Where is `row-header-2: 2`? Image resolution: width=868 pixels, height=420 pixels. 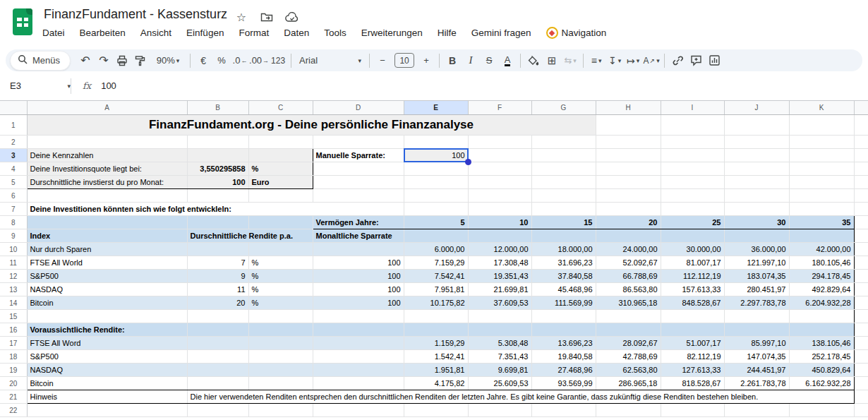 row-header-2: 2 is located at coordinates (13, 143).